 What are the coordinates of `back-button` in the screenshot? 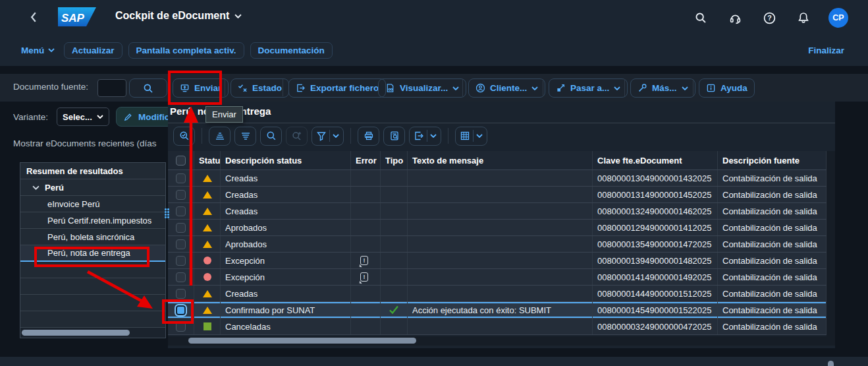 It's located at (34, 17).